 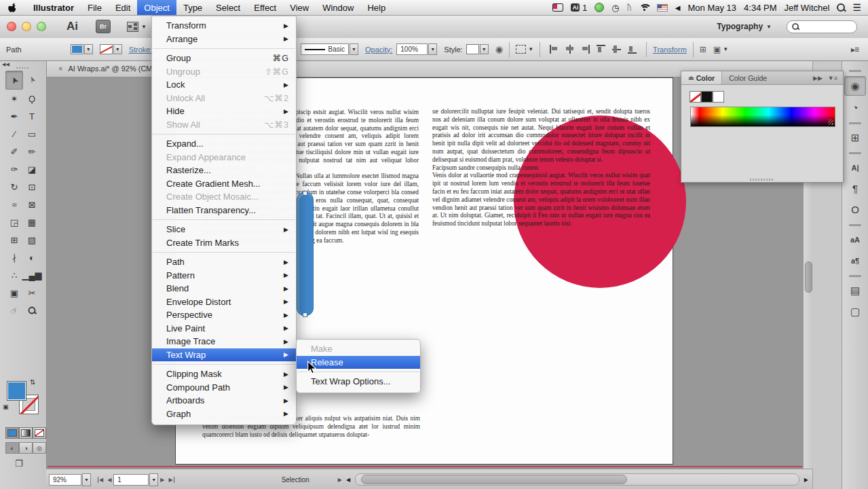 I want to click on swatches-panel-icon: ⊞, so click(x=855, y=137).